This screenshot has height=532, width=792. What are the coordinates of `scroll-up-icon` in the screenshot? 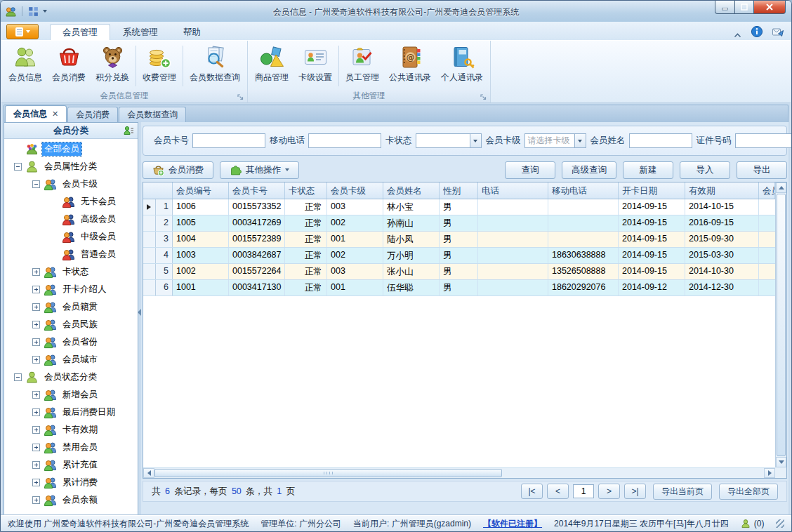 It's located at (781, 188).